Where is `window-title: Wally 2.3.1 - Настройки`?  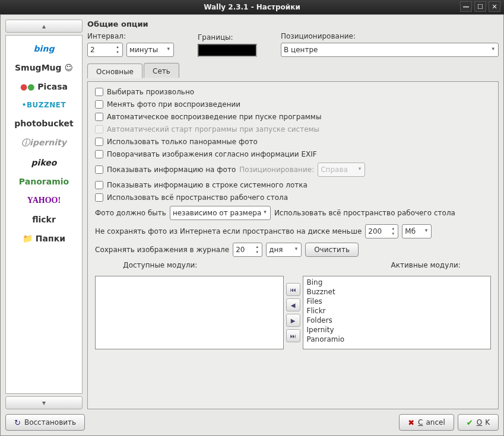
window-title: Wally 2.3.1 - Настройки is located at coordinates (252, 7).